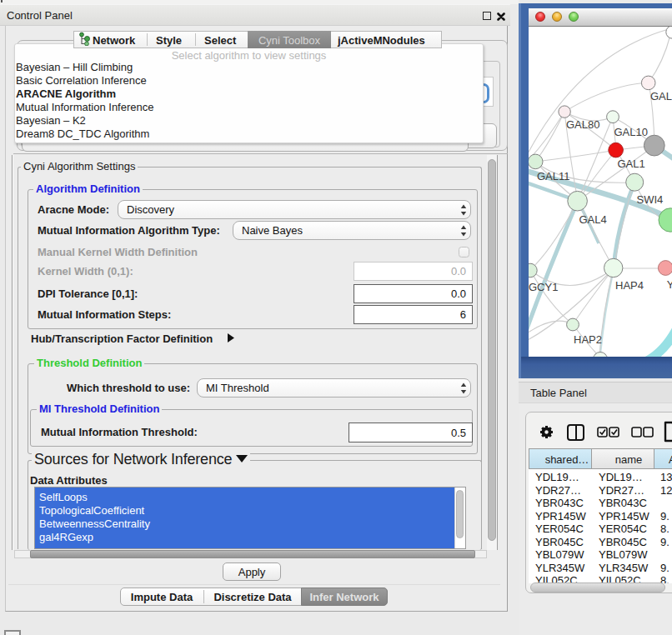 The image size is (672, 635). I want to click on svg-text: HAP2, so click(588, 340).